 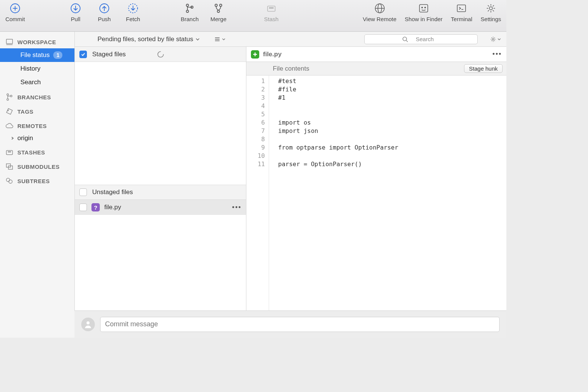 What do you see at coordinates (271, 13) in the screenshot?
I see `stash-button: Stash` at bounding box center [271, 13].